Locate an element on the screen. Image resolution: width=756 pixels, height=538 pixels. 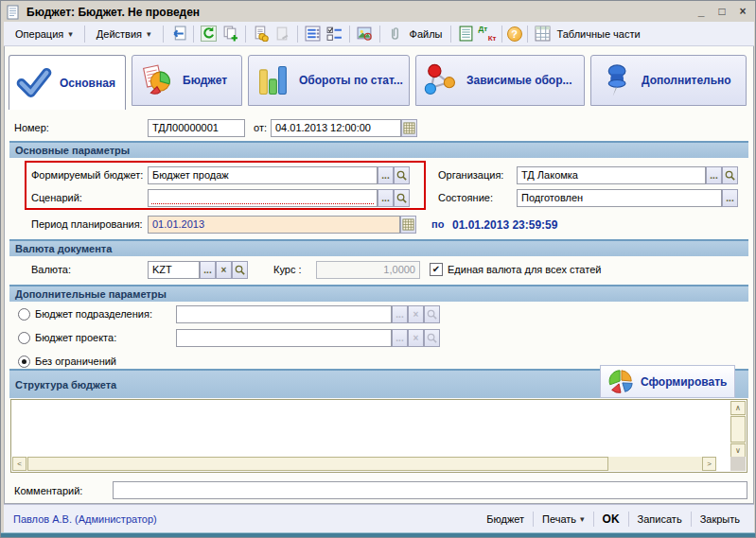
scroll-right-button: > is located at coordinates (710, 463).